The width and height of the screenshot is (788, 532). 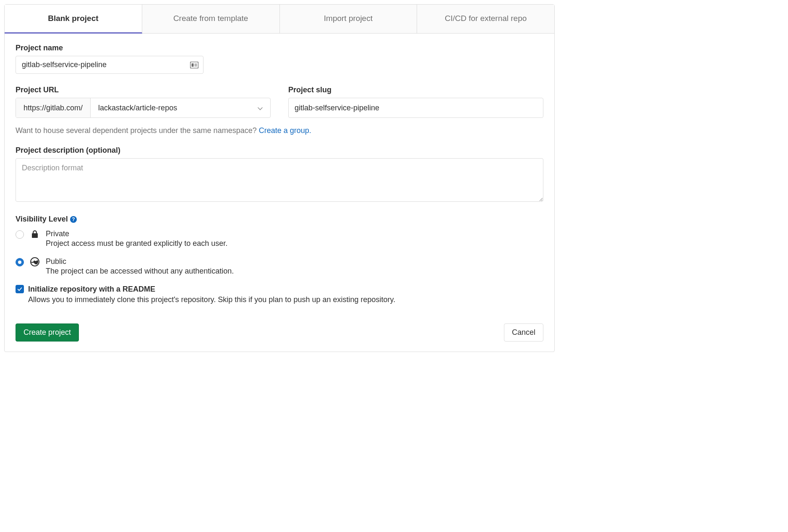 I want to click on tab-cicd-external: CI/CD for external repo, so click(x=486, y=19).